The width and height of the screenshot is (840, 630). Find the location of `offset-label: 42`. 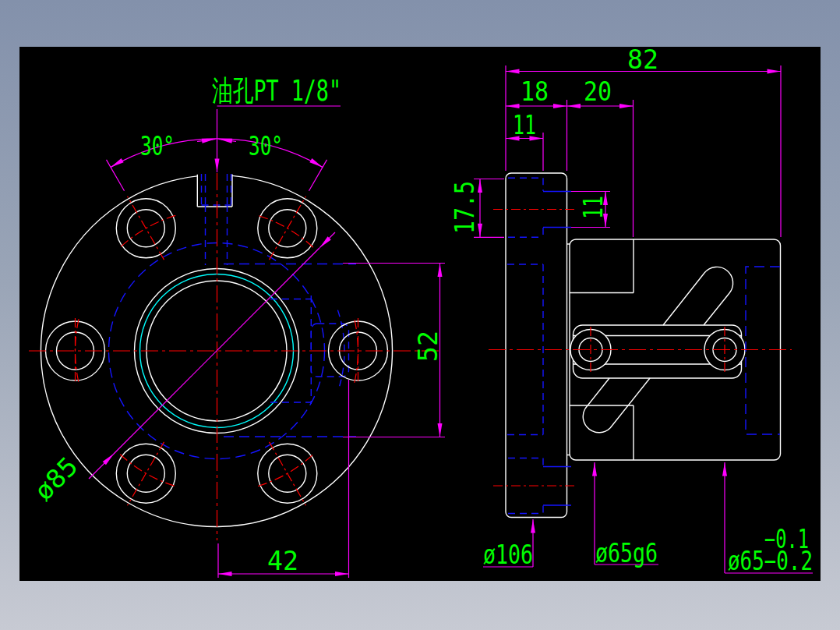

offset-label: 42 is located at coordinates (283, 561).